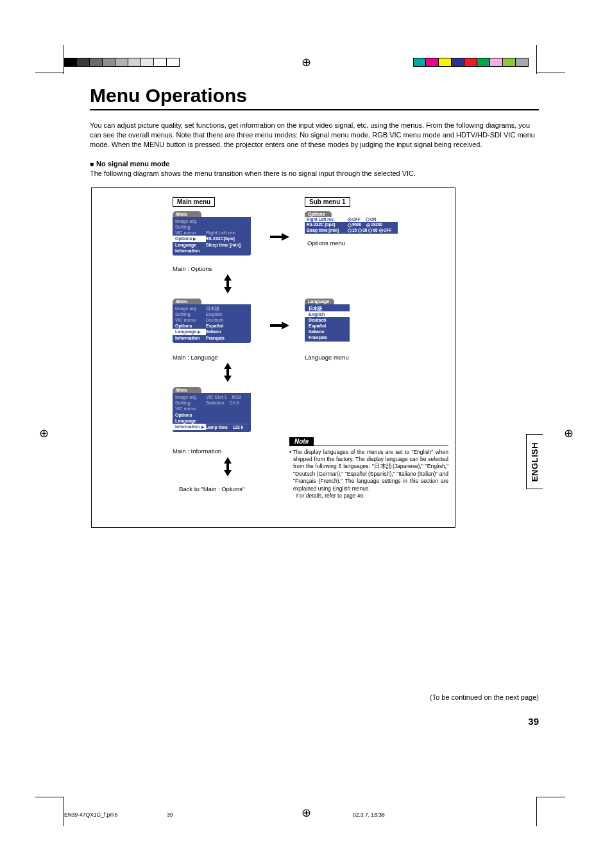 This screenshot has height=868, width=612. I want to click on continued-text: (To be continued on the next page), so click(484, 697).